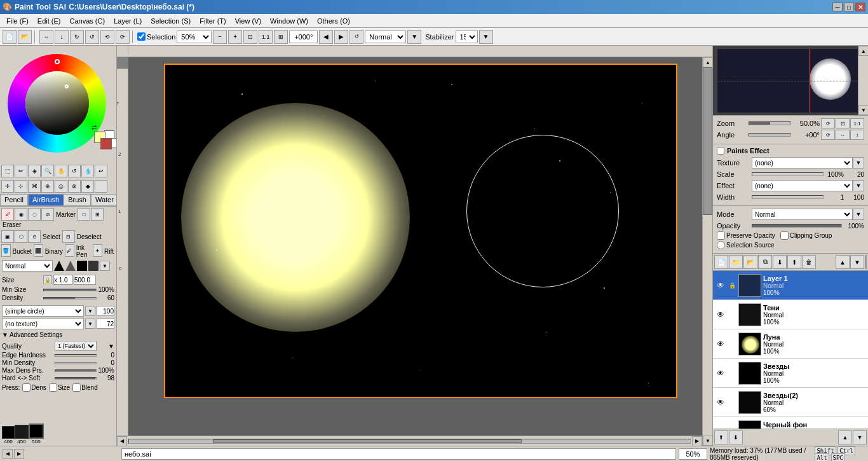 Image resolution: width=868 pixels, height=461 pixels. What do you see at coordinates (94, 127) in the screenshot?
I see `swap-colors: ⇌` at bounding box center [94, 127].